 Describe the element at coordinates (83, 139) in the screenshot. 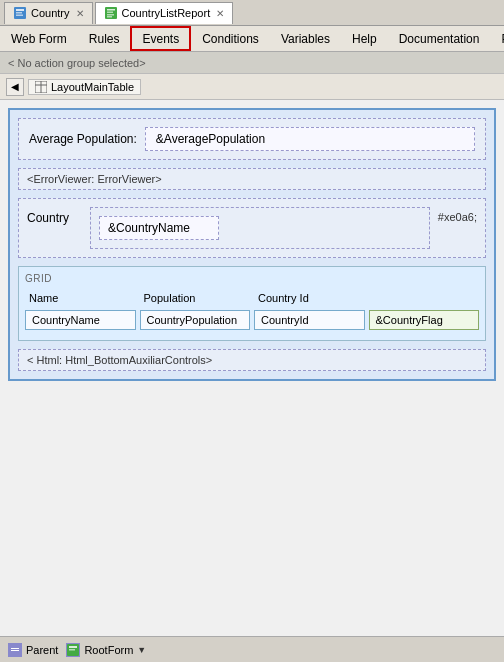

I see `avg-pop-label: Average Population:` at that location.